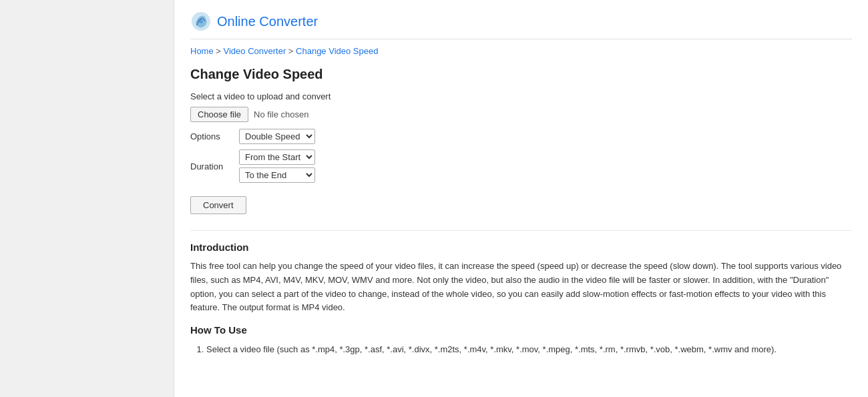 The image size is (868, 397). Describe the element at coordinates (521, 51) in the screenshot. I see `breadcrumb: Home > Video Converter > Change Video Sp…` at that location.